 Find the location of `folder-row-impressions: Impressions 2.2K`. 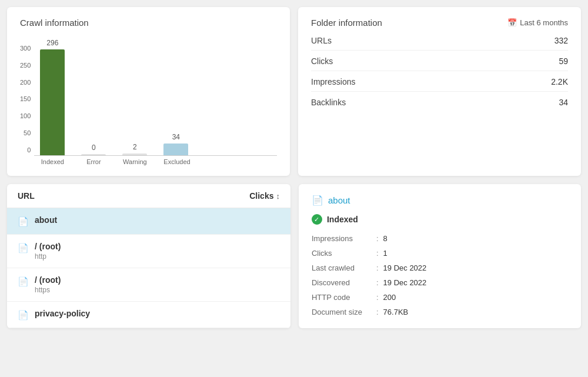

folder-row-impressions: Impressions 2.2K is located at coordinates (440, 85).